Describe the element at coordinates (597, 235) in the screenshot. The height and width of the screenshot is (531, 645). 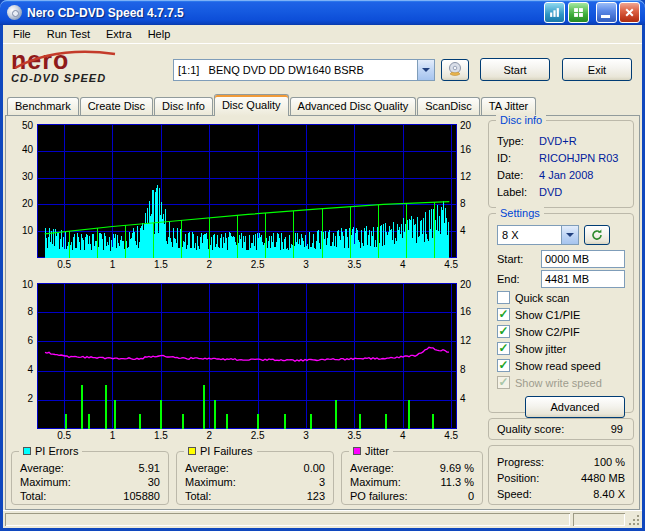
I see `refresh-icon` at that location.